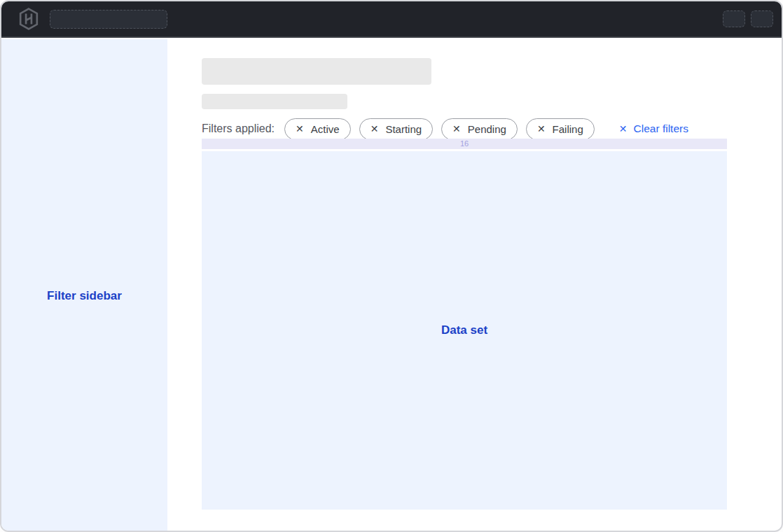 This screenshot has width=783, height=532. What do you see at coordinates (445, 129) in the screenshot?
I see `applied-filters-row: Filters applied: ✕ Active ✕ Starting ✕ P…` at bounding box center [445, 129].